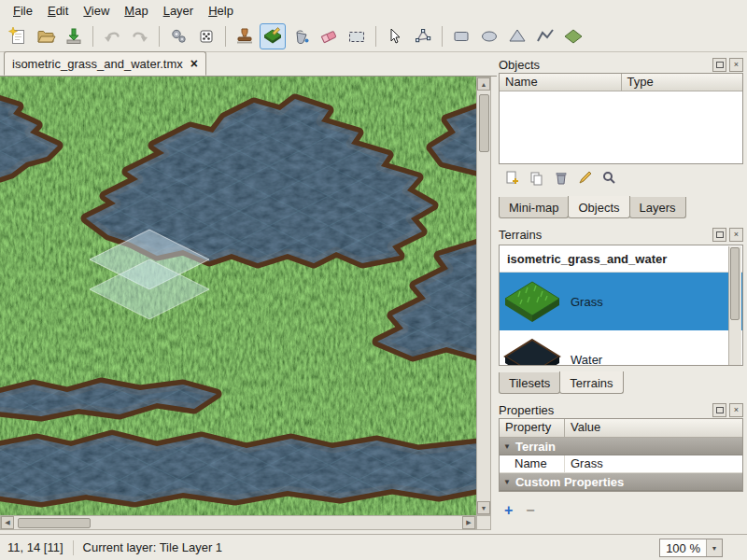 This screenshot has width=747, height=560. Describe the element at coordinates (484, 123) in the screenshot. I see `vertical-scroll-thumb` at that location.